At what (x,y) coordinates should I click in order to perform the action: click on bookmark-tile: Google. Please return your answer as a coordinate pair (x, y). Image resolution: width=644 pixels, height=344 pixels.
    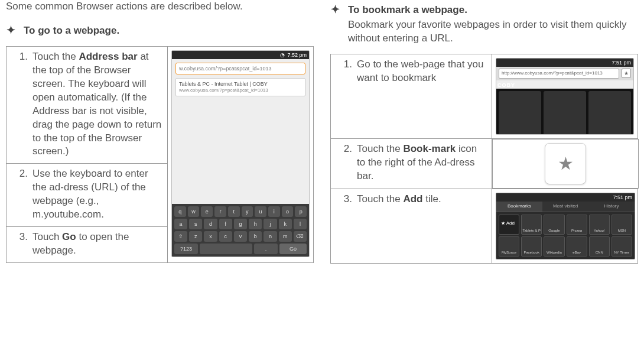
    Looking at the image, I should click on (554, 225).